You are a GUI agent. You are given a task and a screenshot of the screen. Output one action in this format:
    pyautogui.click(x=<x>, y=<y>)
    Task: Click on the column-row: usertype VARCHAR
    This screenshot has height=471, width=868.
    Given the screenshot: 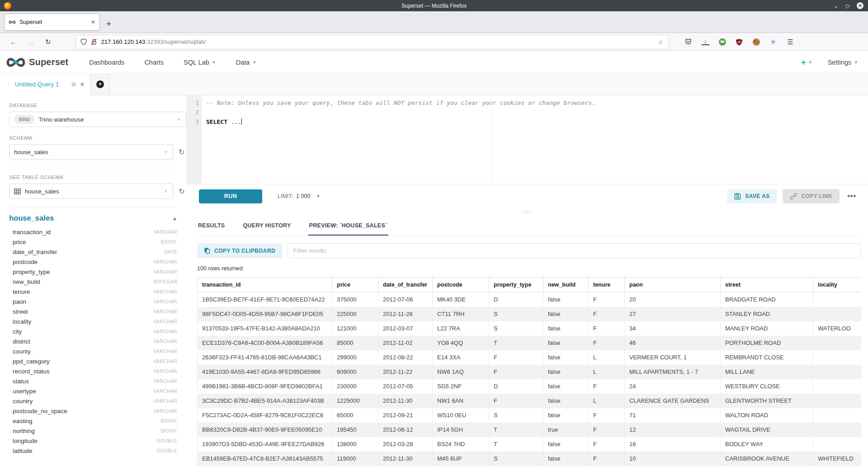 What is the action you would take?
    pyautogui.click(x=98, y=391)
    